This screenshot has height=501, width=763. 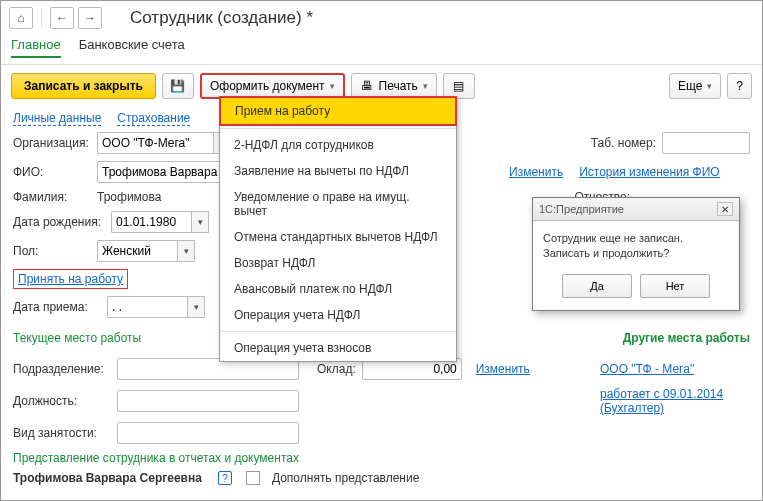 I want to click on arrow-left-icon: ←, so click(x=62, y=18).